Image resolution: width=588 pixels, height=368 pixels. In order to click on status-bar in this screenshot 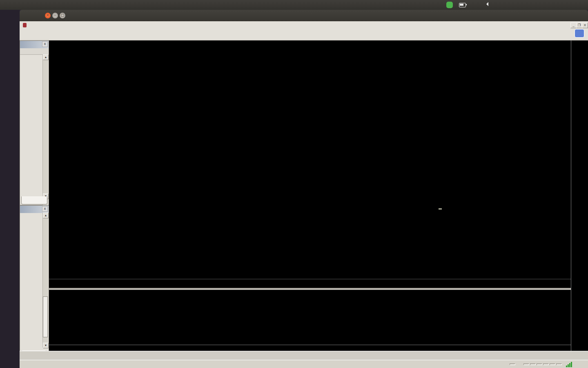, I will do `click(304, 364)`.